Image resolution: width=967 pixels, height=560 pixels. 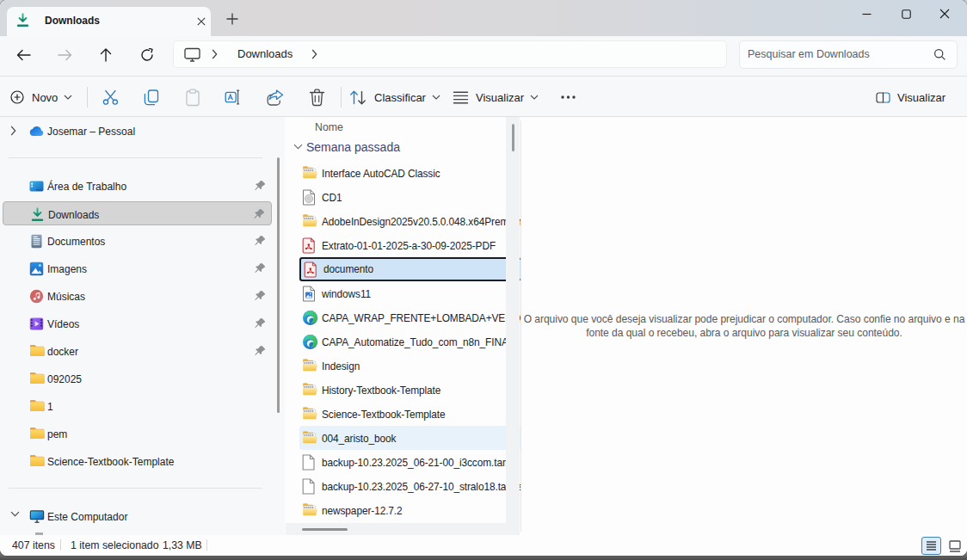 I want to click on delete-button, so click(x=317, y=97).